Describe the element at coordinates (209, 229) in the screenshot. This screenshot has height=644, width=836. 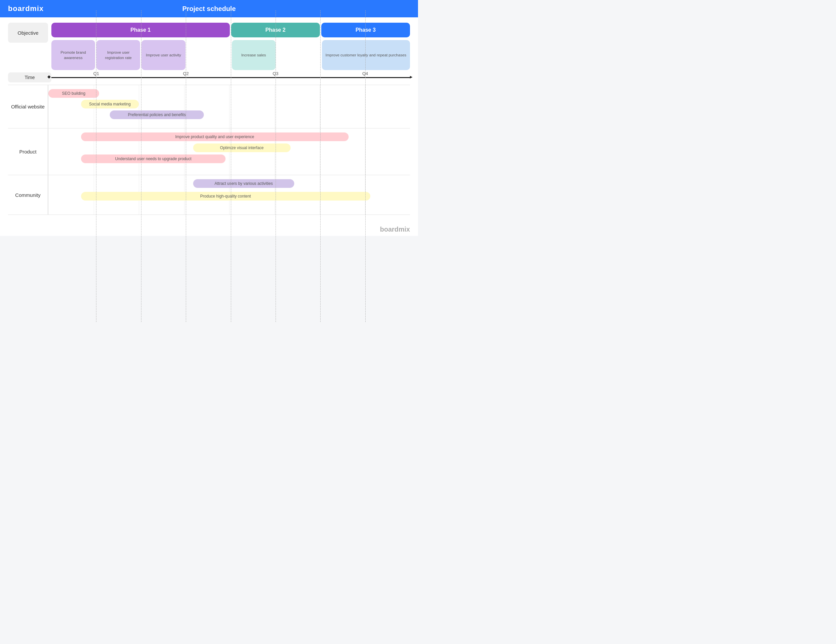
I see `footer-watermark: boardmix` at that location.